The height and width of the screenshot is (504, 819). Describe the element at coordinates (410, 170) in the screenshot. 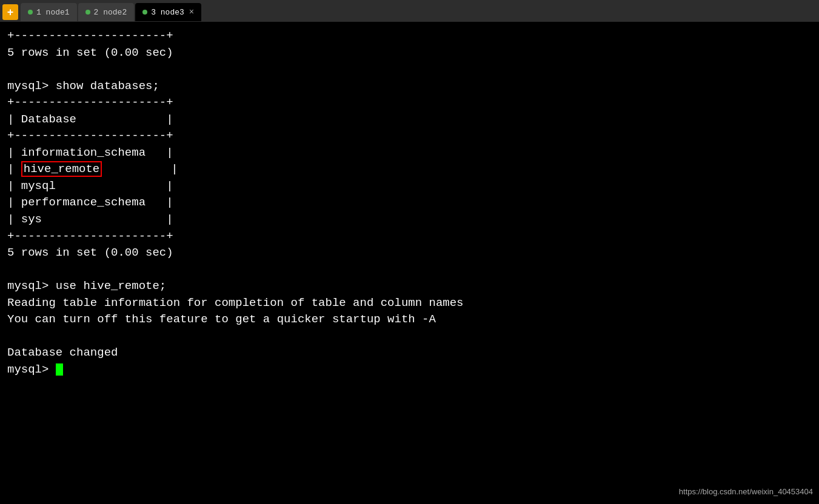

I see `terminal-line-hive-remote: | hive_remote |` at that location.